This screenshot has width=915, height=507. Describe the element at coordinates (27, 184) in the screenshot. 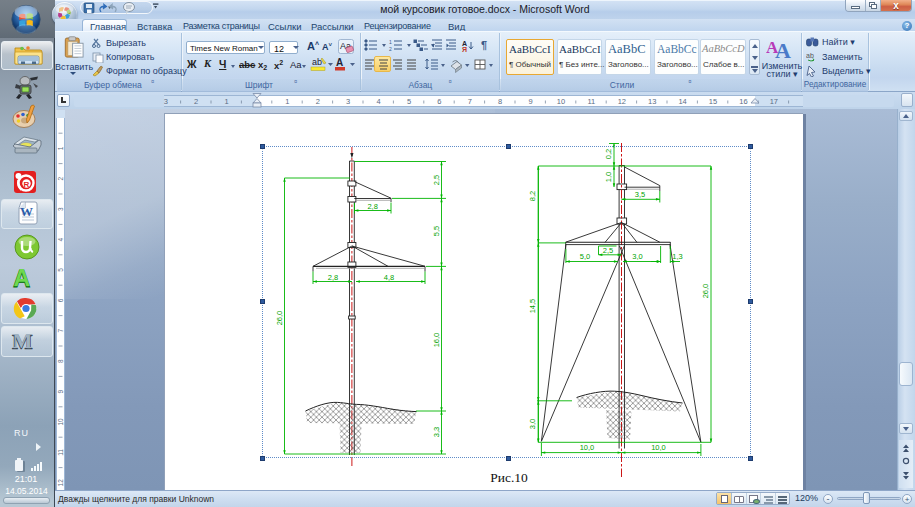

I see `svg-text: R` at that location.